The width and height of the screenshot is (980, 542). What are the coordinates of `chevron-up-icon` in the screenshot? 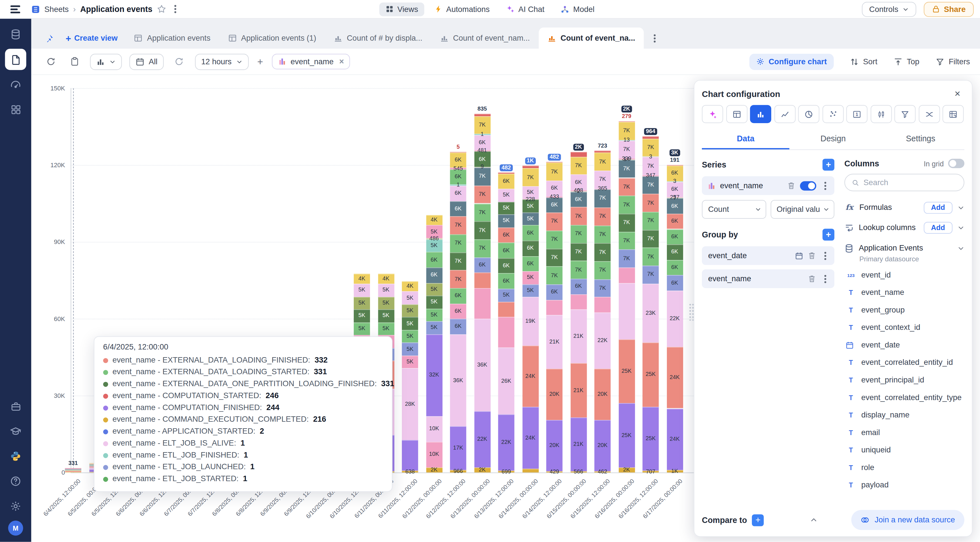 It's located at (814, 520).